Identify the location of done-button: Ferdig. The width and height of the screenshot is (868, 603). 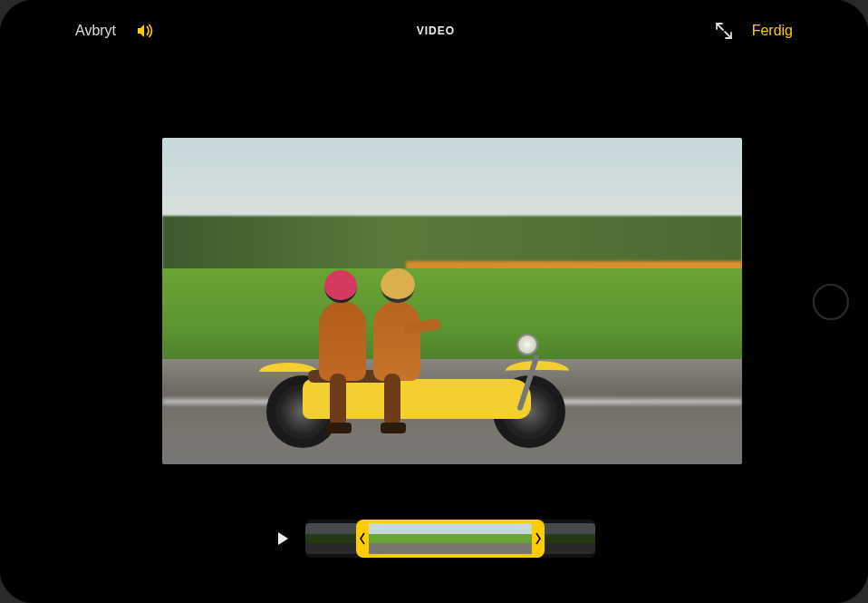
(772, 31).